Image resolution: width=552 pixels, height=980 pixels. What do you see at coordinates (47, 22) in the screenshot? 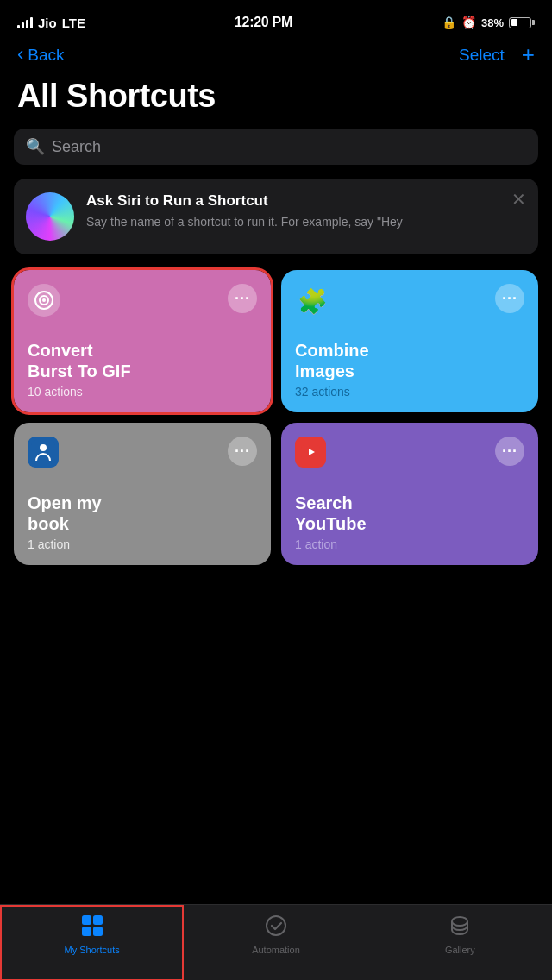
I see `carrier-label: Jio` at bounding box center [47, 22].